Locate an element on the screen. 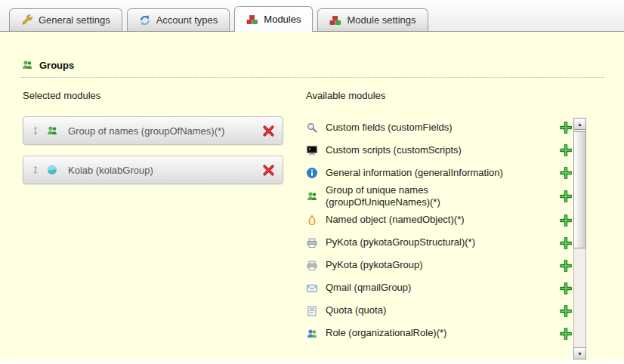  available-module-row: PyKota (pykotaGroupStructural)(*) is located at coordinates (439, 243).